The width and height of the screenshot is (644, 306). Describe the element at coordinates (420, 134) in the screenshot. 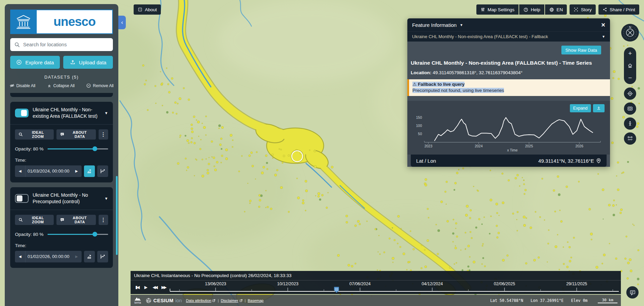

I see `svg-text: 50` at that location.